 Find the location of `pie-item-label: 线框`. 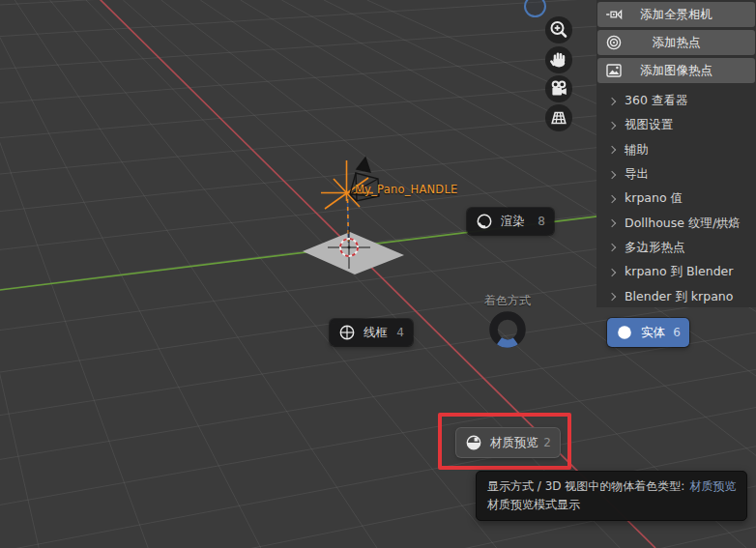

pie-item-label: 线框 is located at coordinates (375, 332).